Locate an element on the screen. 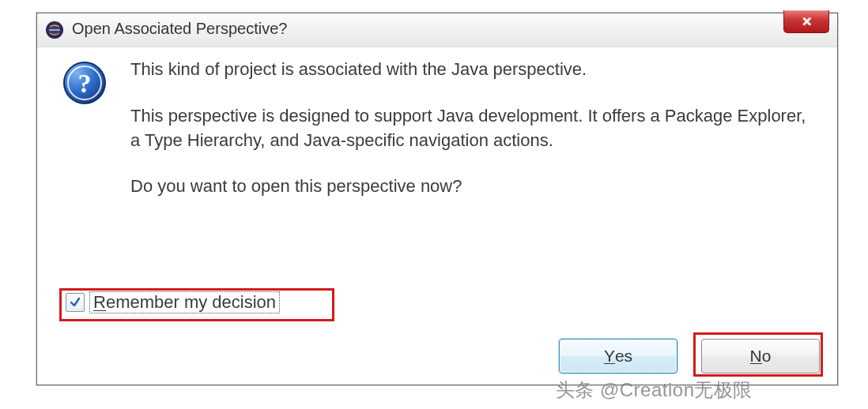 The height and width of the screenshot is (409, 868). dialog-title: Open Associated Perspective? is located at coordinates (179, 28).